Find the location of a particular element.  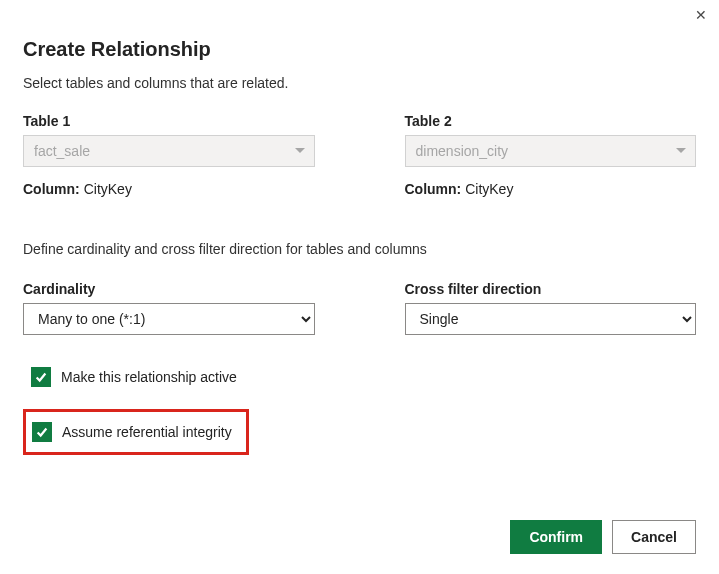

table2-column: Column: CityKey is located at coordinates (551, 189).